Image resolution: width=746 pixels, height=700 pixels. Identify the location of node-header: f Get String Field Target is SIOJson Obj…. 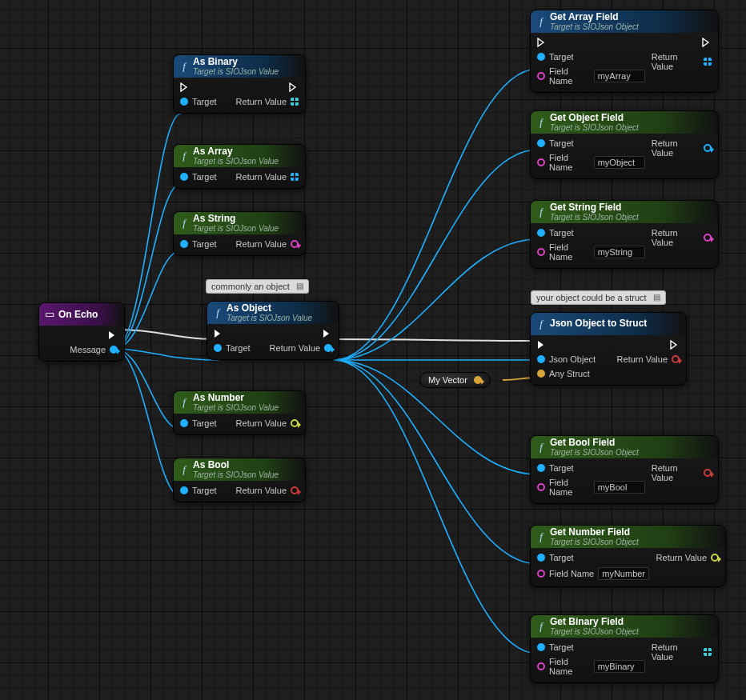
(624, 212).